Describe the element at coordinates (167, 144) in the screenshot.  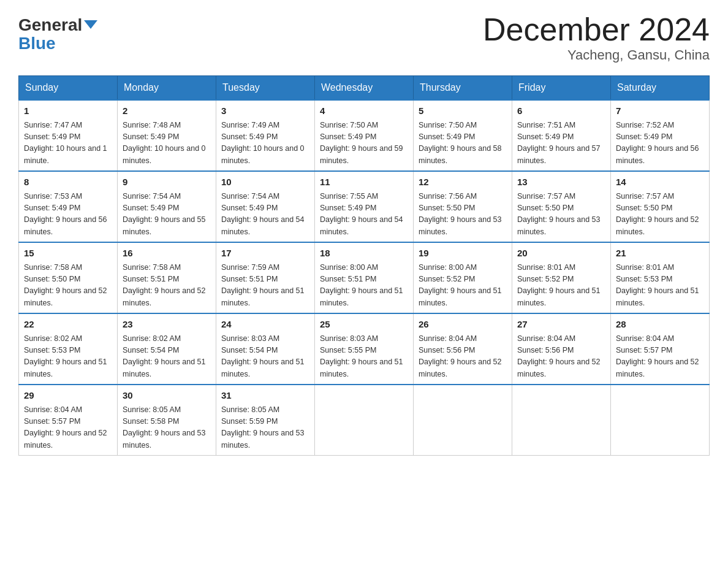
I see `day-info: Sunrise: 7:48 AMSunset: 5:49 PMDaylight:…` at that location.